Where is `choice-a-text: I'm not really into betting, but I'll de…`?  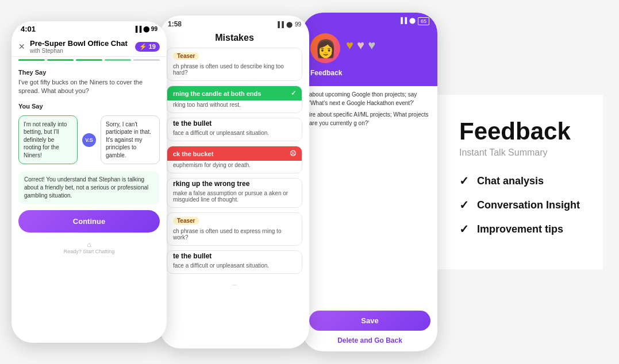 choice-a-text: I'm not really into betting, but I'll de… is located at coordinates (45, 140).